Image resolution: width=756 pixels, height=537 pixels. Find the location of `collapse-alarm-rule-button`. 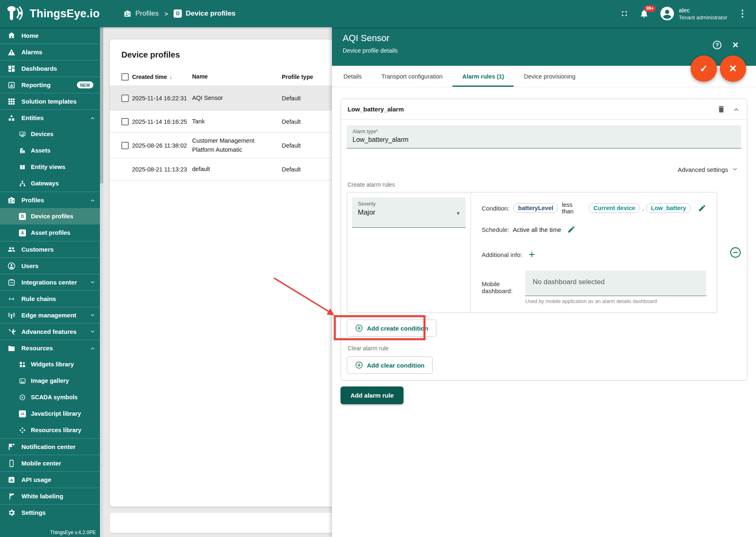

collapse-alarm-rule-button is located at coordinates (736, 109).